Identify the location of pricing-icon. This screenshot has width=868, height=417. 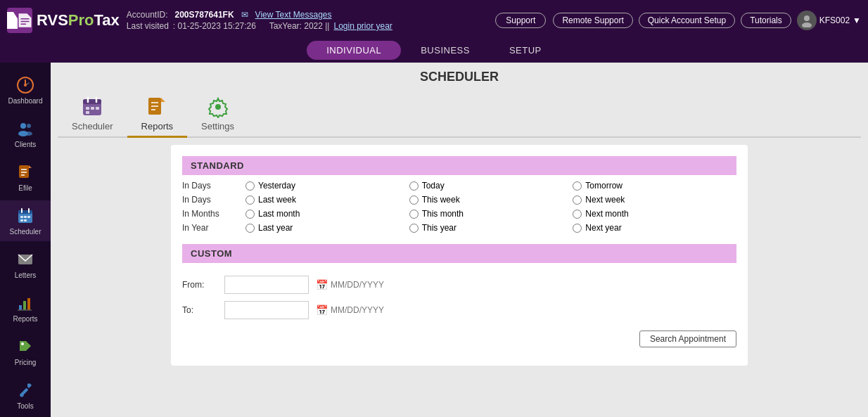
(25, 347).